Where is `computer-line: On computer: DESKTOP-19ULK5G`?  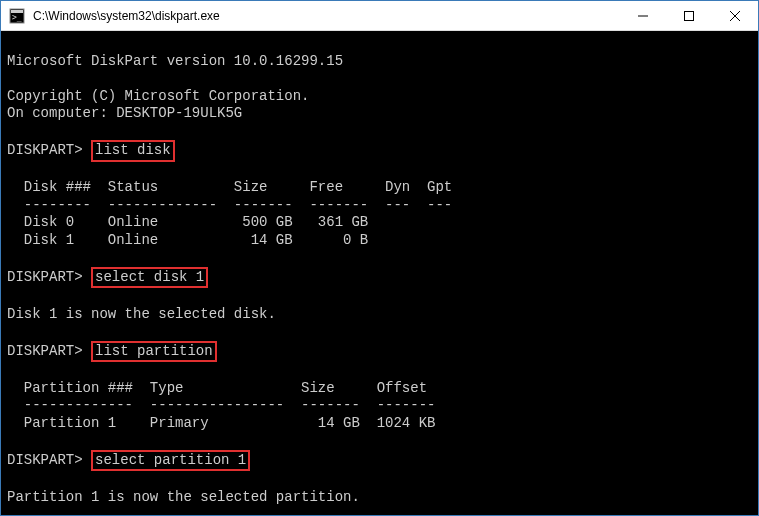 computer-line: On computer: DESKTOP-19ULK5G is located at coordinates (124, 113).